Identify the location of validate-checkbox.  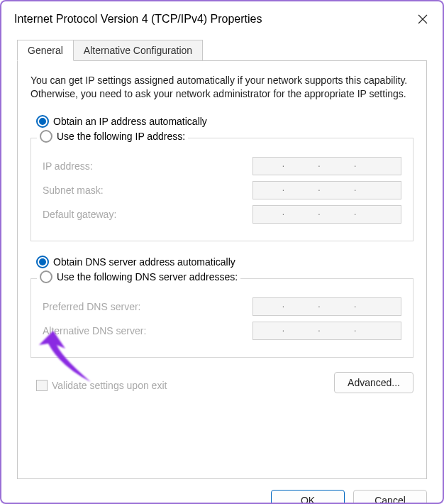
(42, 385).